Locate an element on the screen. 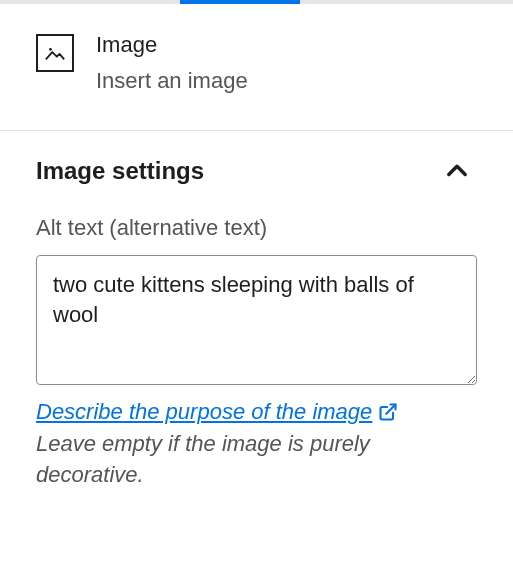  alt-text-help: Leave empty if the image is purely decor… is located at coordinates (256, 460).